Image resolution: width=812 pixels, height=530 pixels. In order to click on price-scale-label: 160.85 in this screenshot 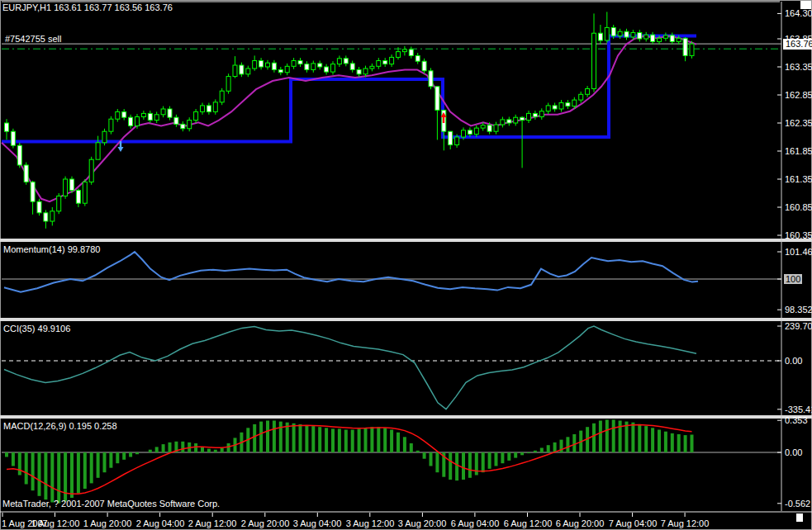, I will do `click(798, 207)`.